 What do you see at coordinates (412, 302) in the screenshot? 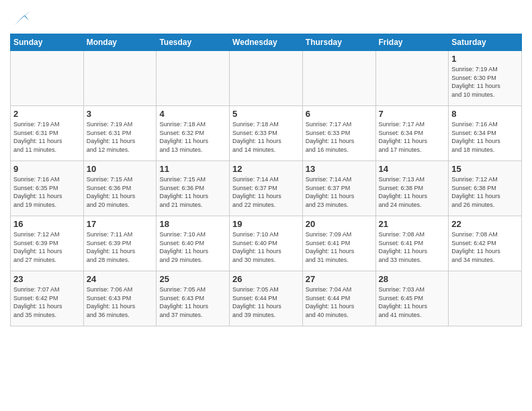
I see `day-info: Sunrise: 7:03 AMSunset: 6:45 PMDaylight:…` at bounding box center [412, 302].